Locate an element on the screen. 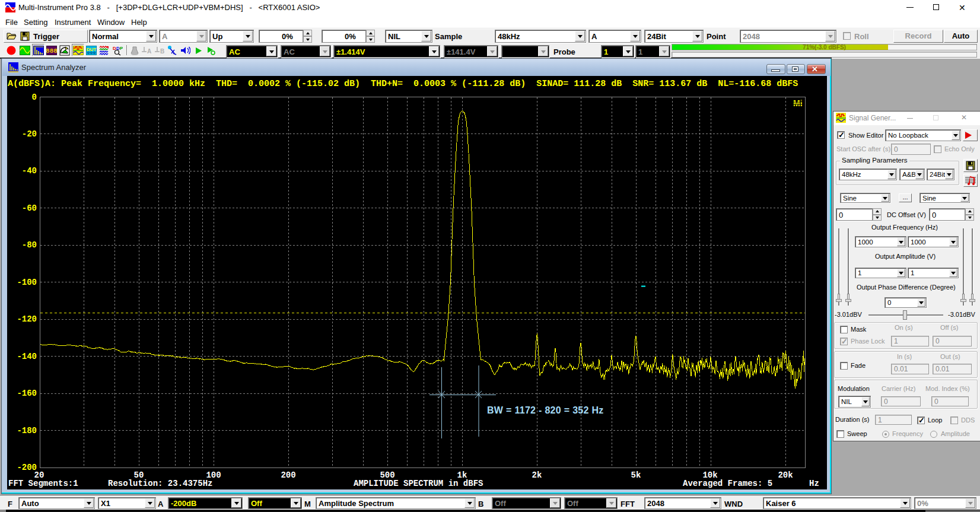 This screenshot has width=980, height=512. svg-text: 888 is located at coordinates (52, 51).